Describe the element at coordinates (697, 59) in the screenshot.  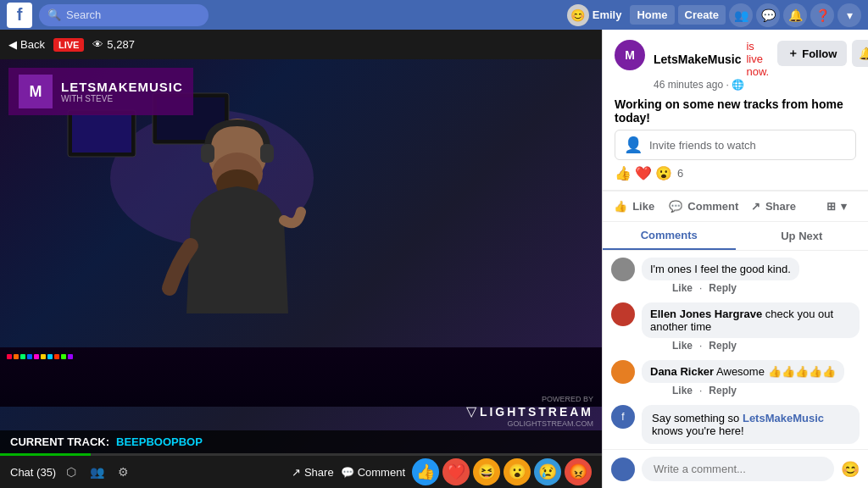
I see `page-name: LetsMakeMusic` at that location.